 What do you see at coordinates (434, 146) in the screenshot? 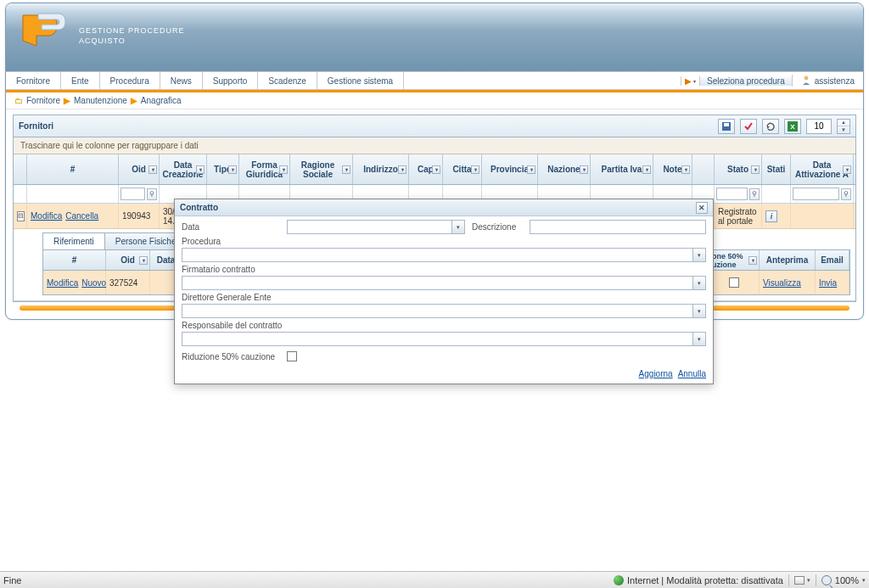
I see `group-by-bar: Trascinare qui le colonne per raggruppar…` at bounding box center [434, 146].